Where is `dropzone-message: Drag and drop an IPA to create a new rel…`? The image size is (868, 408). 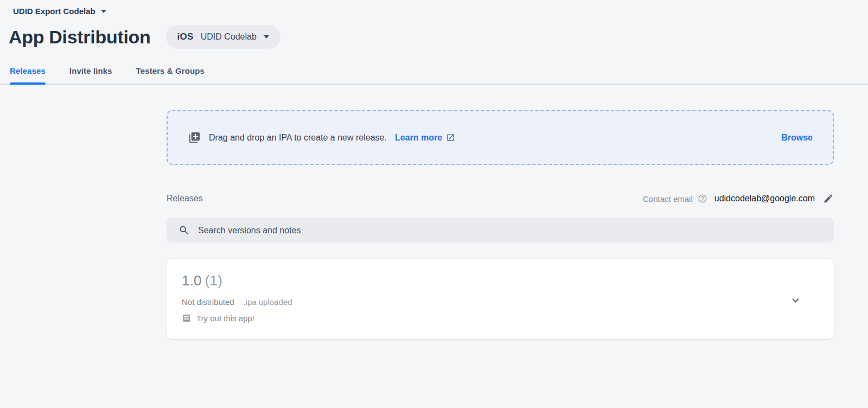 dropzone-message: Drag and drop an IPA to create a new rel… is located at coordinates (298, 138).